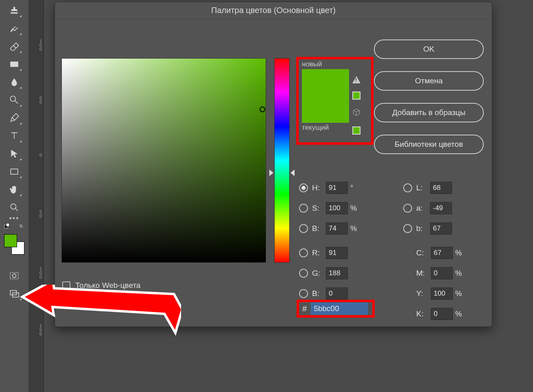 This screenshot has width=533, height=392. What do you see at coordinates (36, 196) in the screenshot?
I see `vertical-ruler: 10050050100150` at bounding box center [36, 196].